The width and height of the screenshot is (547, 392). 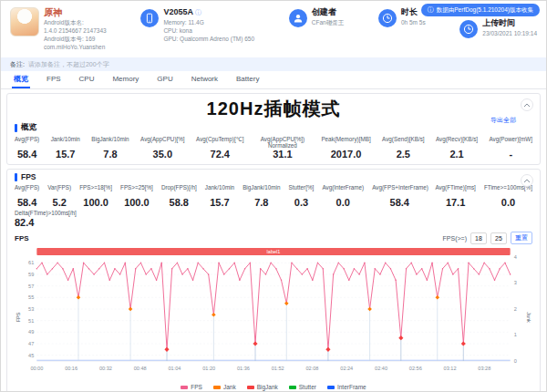 What do you see at coordinates (484, 368) in the screenshot?
I see `svg-text: 03:28` at bounding box center [484, 368].